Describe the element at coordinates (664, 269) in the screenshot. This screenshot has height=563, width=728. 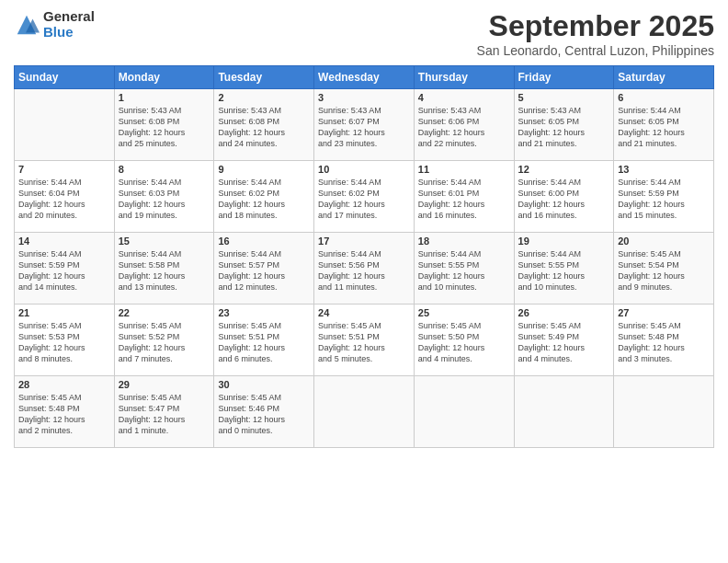
I see `calendar-cell: 20Sunrise: 5:45 AM Sunset: 5:54 PM Dayli…` at that location.